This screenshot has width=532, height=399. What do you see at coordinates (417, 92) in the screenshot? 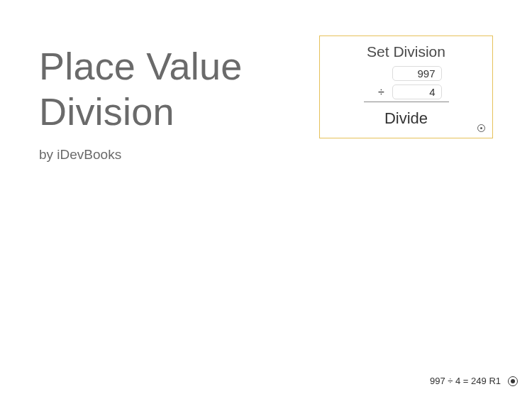
I see `divisor-input` at bounding box center [417, 92].